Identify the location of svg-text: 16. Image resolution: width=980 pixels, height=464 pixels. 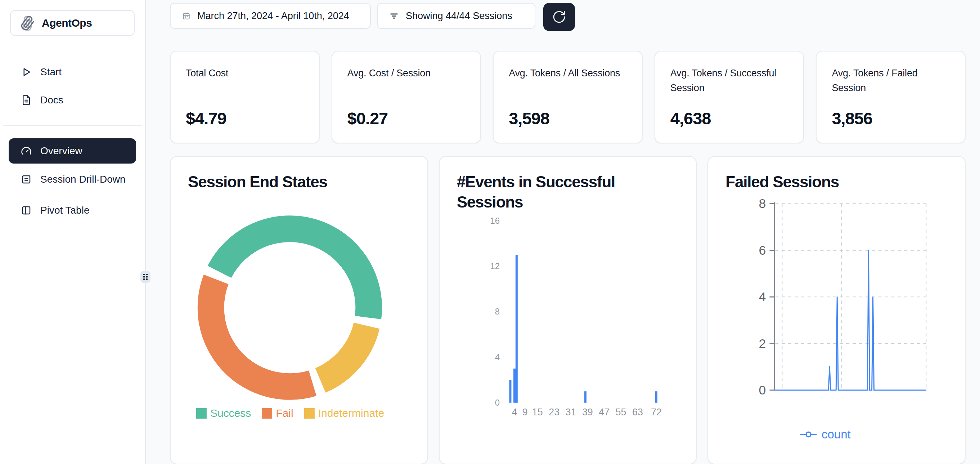
(495, 221).